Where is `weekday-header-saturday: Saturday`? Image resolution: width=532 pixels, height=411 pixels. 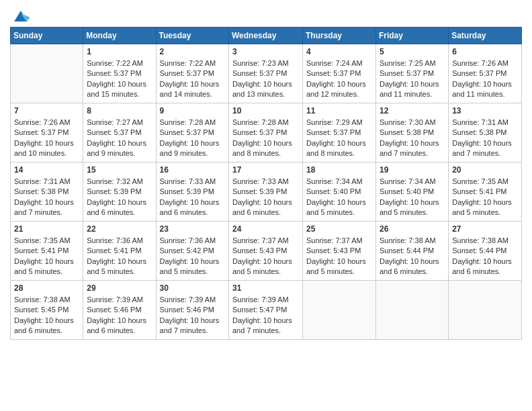 weekday-header-saturday: Saturday is located at coordinates (485, 36).